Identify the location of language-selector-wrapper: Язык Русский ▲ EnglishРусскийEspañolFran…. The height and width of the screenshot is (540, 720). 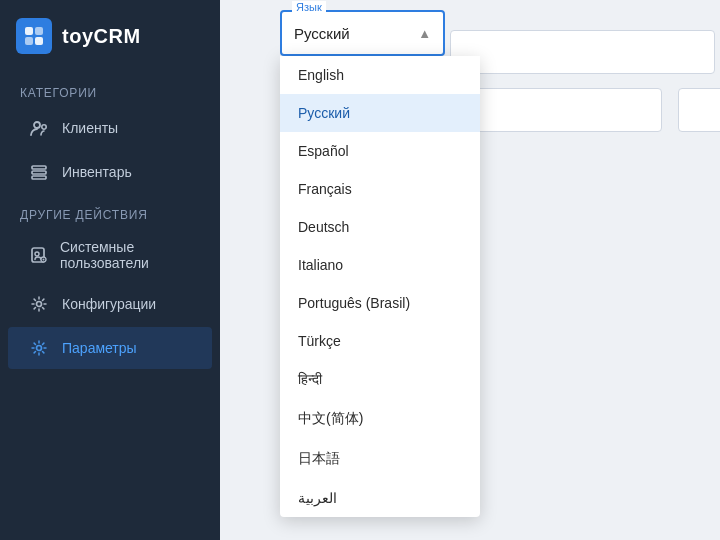
(362, 33).